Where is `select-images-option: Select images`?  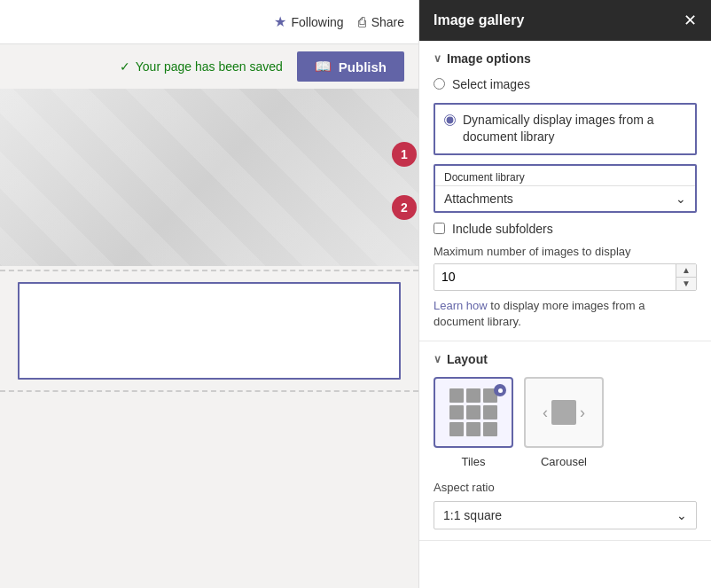
select-images-option: Select images is located at coordinates (566, 85).